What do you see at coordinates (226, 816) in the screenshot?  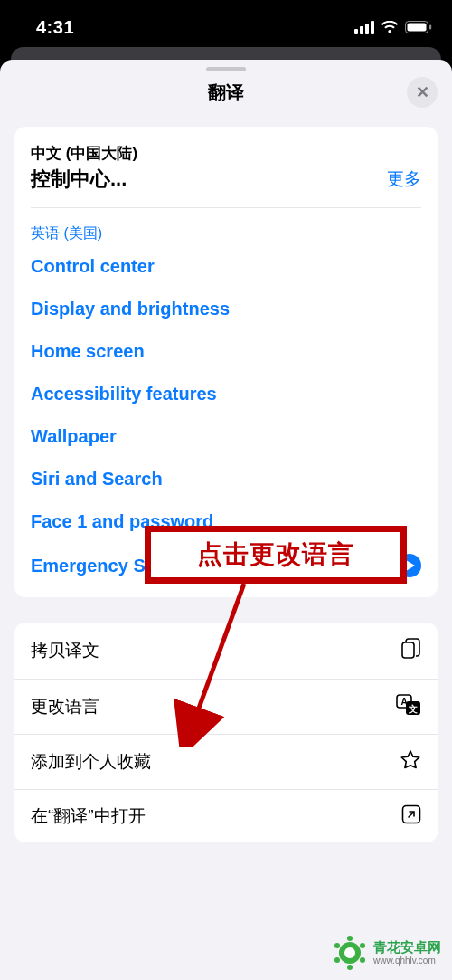 I see `open-in-translate-action: 在“翻译”中打开` at bounding box center [226, 816].